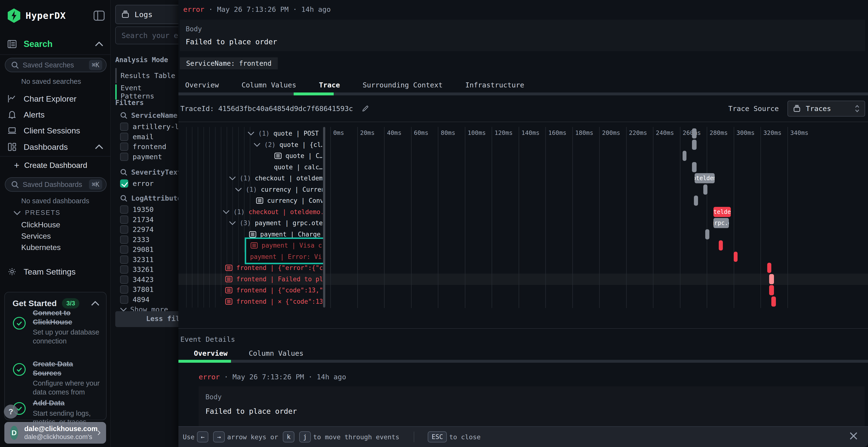 Image resolution: width=868 pixels, height=447 pixels. What do you see at coordinates (56, 65) in the screenshot?
I see `saved-searches-input: Saved Searches ⌘K` at bounding box center [56, 65].